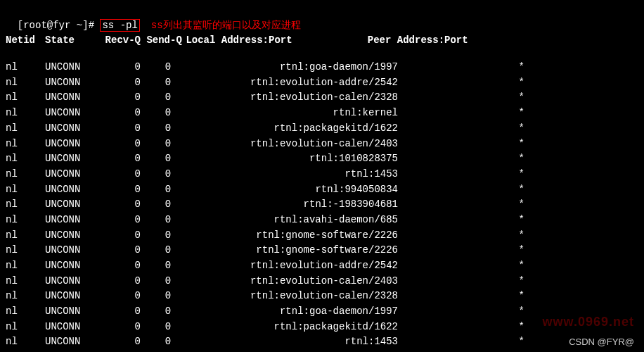 This screenshot has width=644, height=352. Describe the element at coordinates (322, 205) in the screenshot. I see `table-row: nlUNCONN00rtnl:-1983904681*` at that location.